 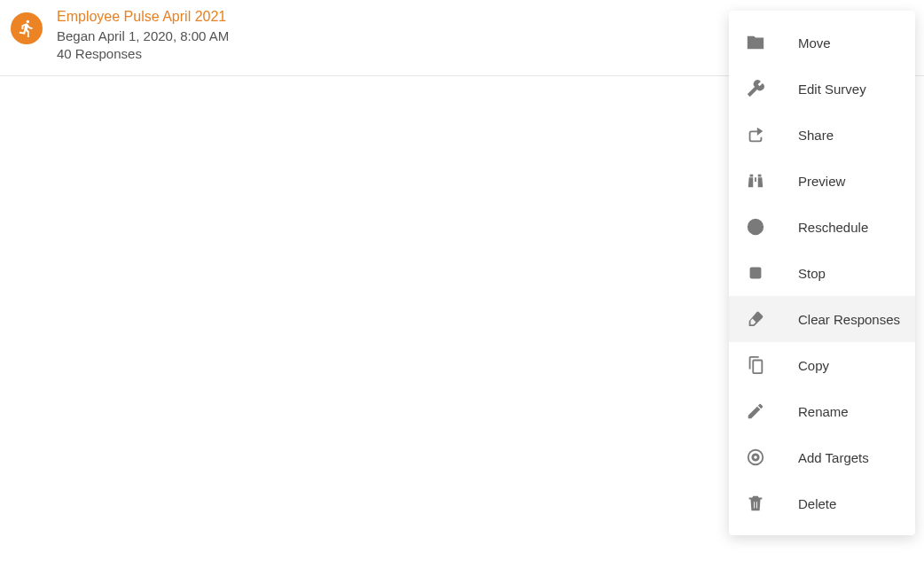 I want to click on trash-icon, so click(x=756, y=503).